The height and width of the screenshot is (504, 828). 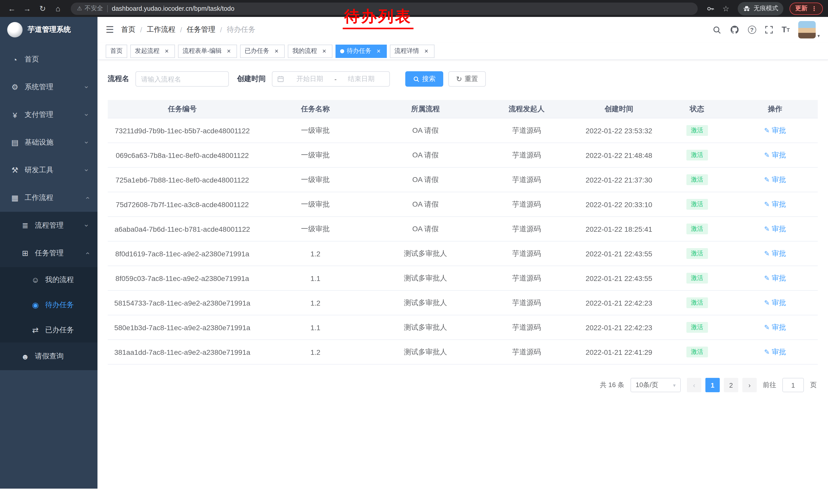 I want to click on sidebar-item-label: 支付管理, so click(x=39, y=115).